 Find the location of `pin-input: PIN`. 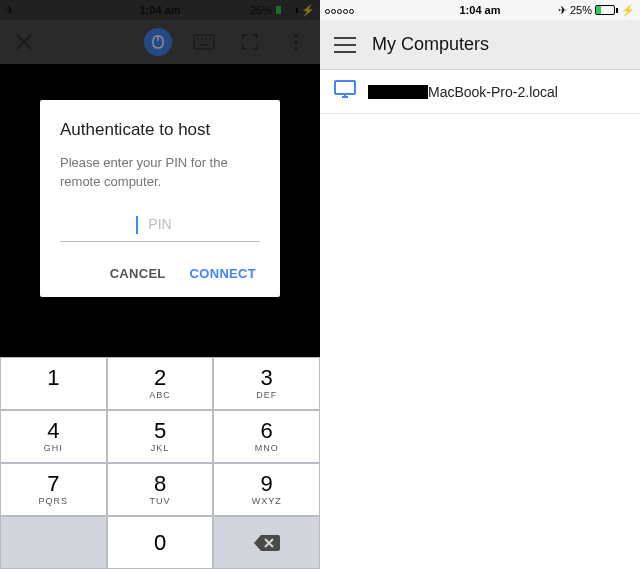

pin-input: PIN is located at coordinates (160, 229).